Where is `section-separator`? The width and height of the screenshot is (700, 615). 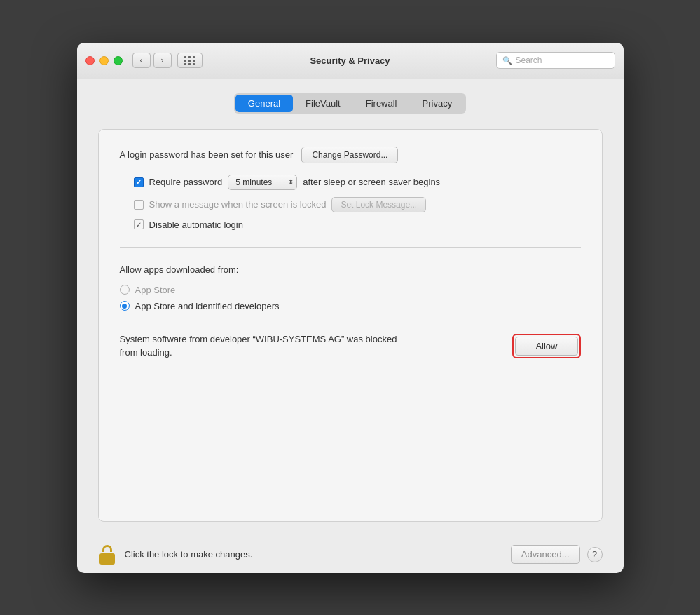
section-separator is located at coordinates (350, 247).